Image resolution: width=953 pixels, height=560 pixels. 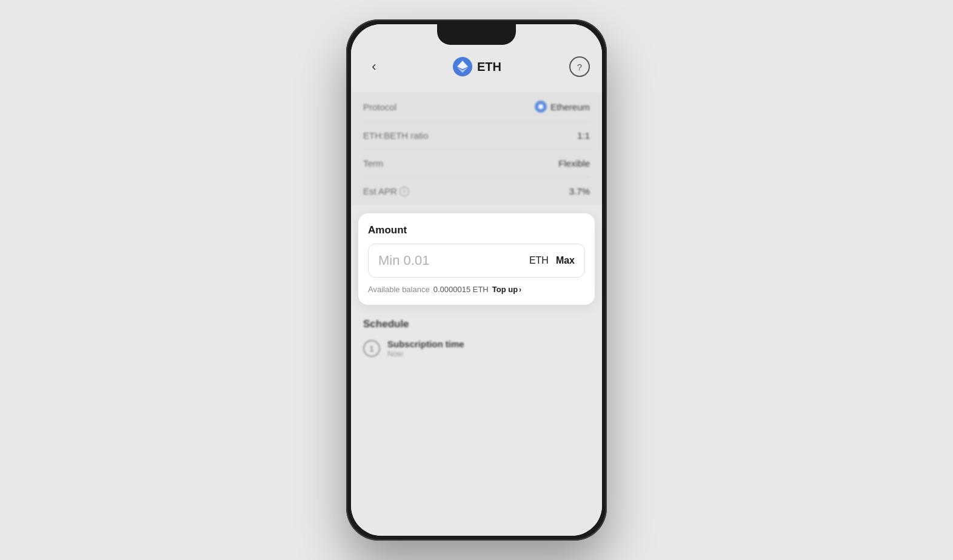 What do you see at coordinates (476, 148) in the screenshot?
I see `info-section: Protocol Ethereum ETH:BETH ratio 1:1 Ter…` at bounding box center [476, 148].